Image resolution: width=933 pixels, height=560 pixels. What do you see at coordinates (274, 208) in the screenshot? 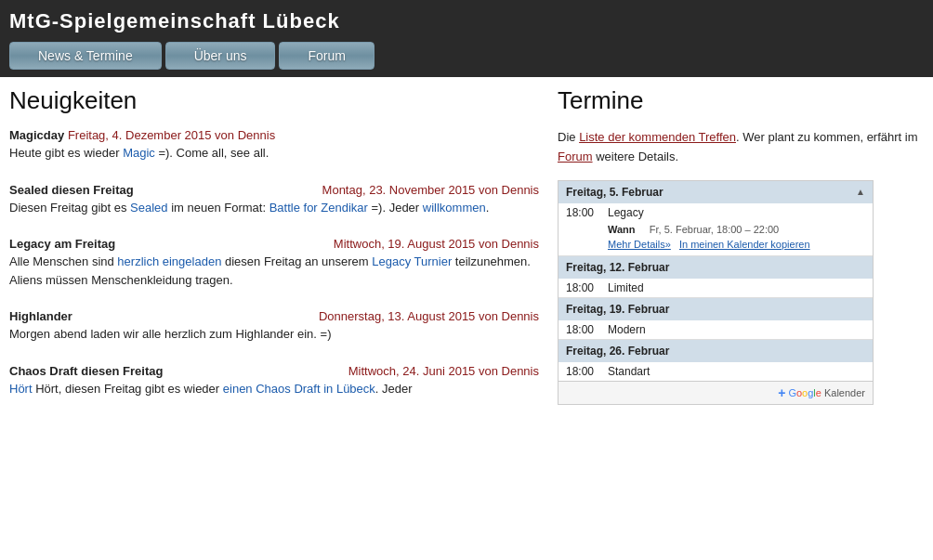
I see `news-body-sealed: Diesen Freitag gibt es Sealed im neuen F…` at bounding box center [274, 208].